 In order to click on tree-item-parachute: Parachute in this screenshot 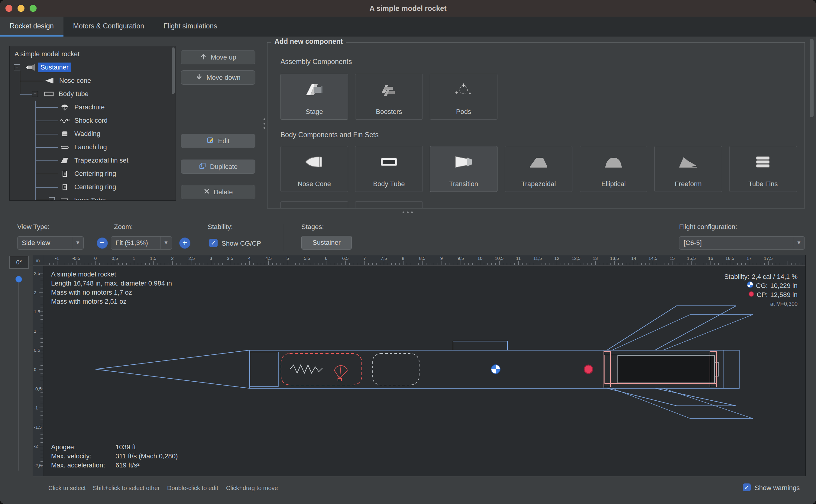, I will do `click(93, 107)`.